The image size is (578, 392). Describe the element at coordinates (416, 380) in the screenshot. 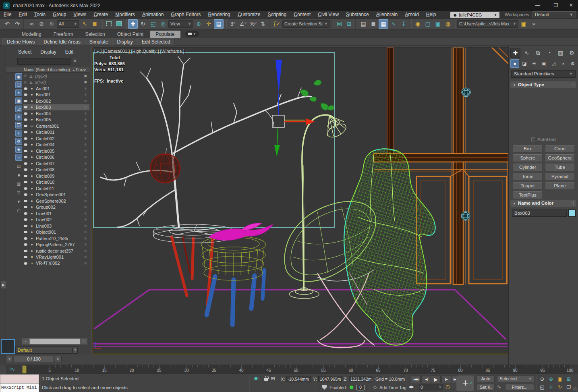

I see `go-to-start-button: |◀◀` at that location.